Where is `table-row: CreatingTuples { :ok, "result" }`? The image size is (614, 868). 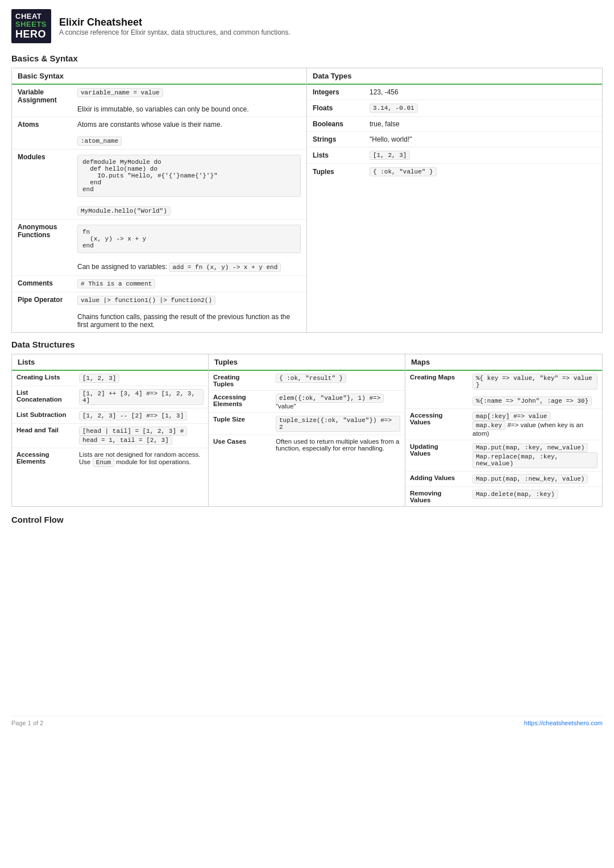
table-row: CreatingTuples { :ok, "result" } is located at coordinates (307, 381).